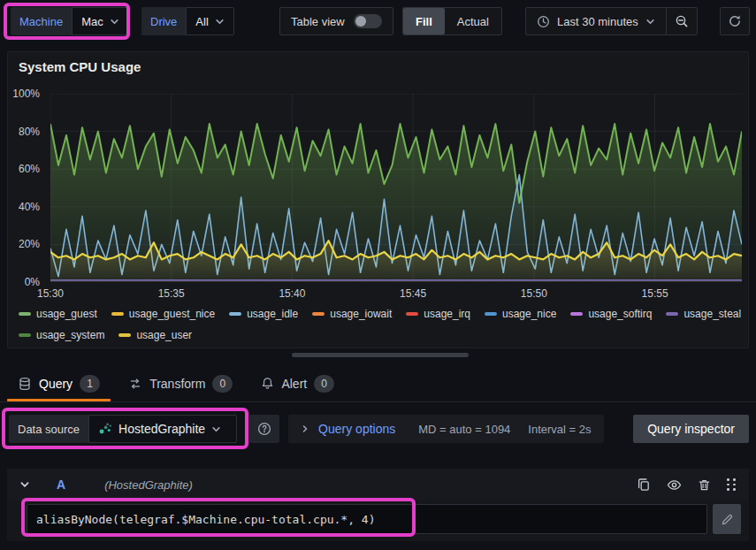 This screenshot has width=756, height=550. What do you see at coordinates (27, 94) in the screenshot?
I see `y-tick-label: 100%` at bounding box center [27, 94].